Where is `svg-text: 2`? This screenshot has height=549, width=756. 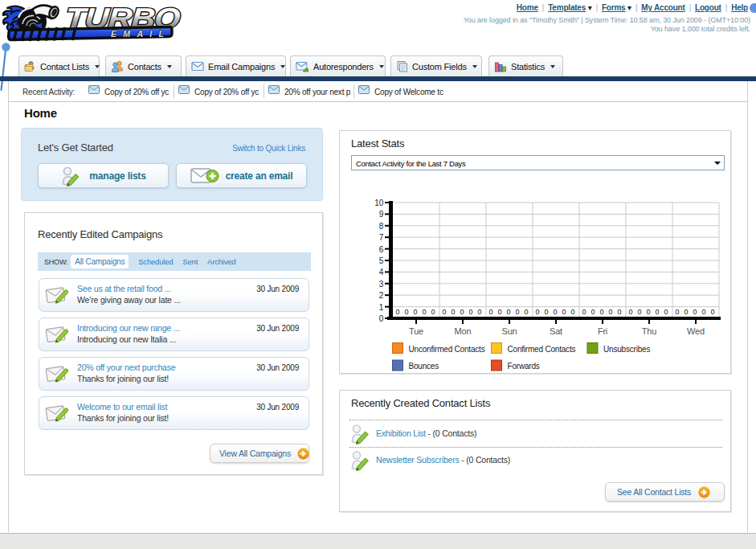
svg-text: 2 is located at coordinates (382, 296).